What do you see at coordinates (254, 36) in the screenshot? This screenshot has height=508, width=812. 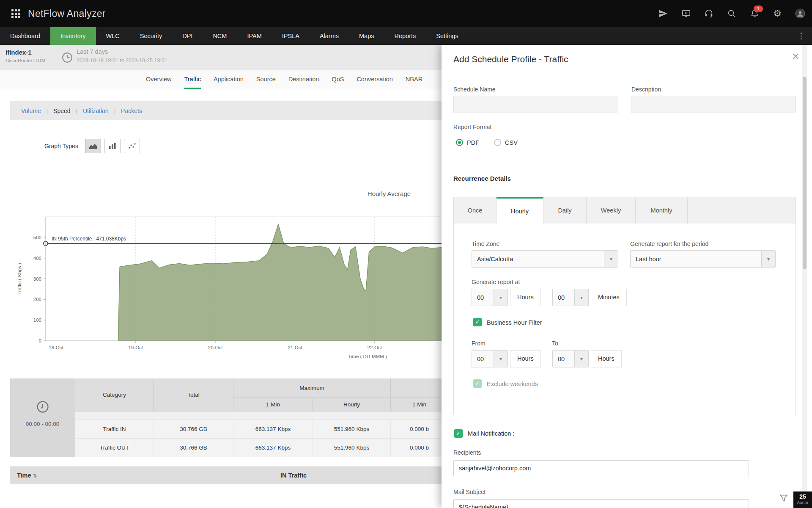 I see `nav-item-ipam: IPAM` at bounding box center [254, 36].